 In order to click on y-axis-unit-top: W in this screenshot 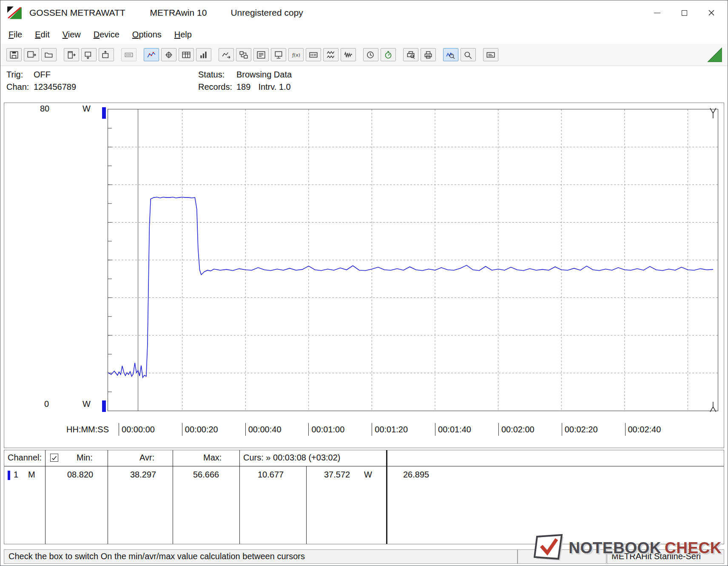, I will do `click(87, 109)`.